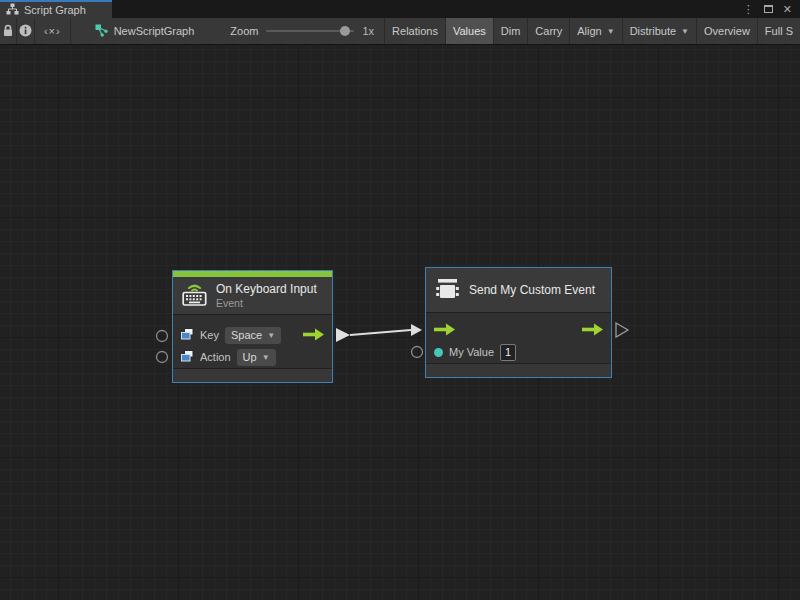 The height and width of the screenshot is (600, 800). Describe the element at coordinates (532, 290) in the screenshot. I see `node-title: Send My Custom Event` at that location.